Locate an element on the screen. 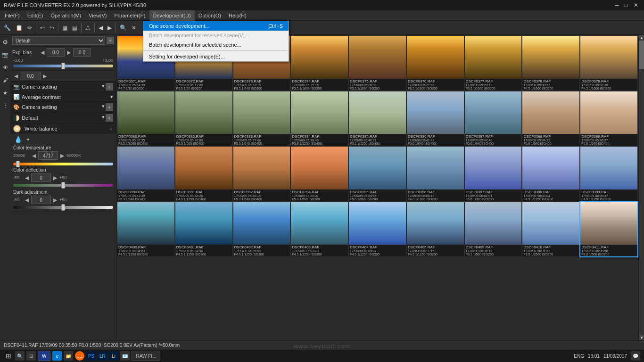 Image resolution: width=644 pixels, height=362 pixels. thumb-item: DSCF0401.RAF 17/09/09 06:04:34 F4.5 1/12… is located at coordinates (204, 230).